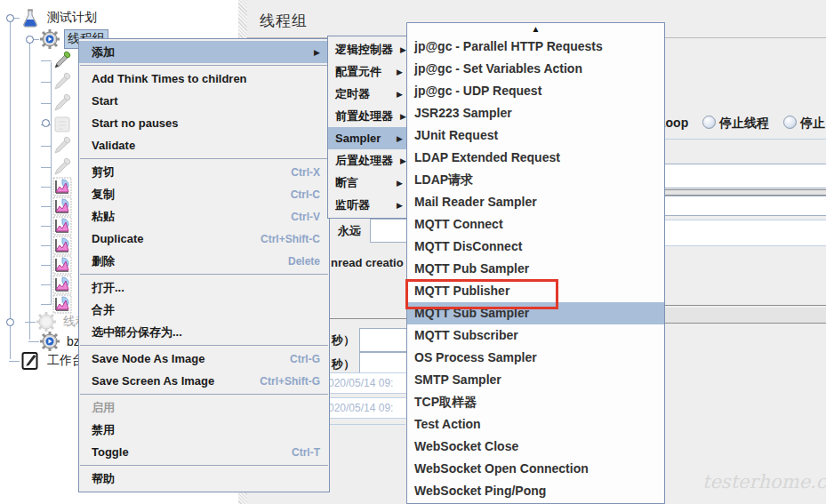  Describe the element at coordinates (204, 101) in the screenshot. I see `context-menu-item: Start` at that location.